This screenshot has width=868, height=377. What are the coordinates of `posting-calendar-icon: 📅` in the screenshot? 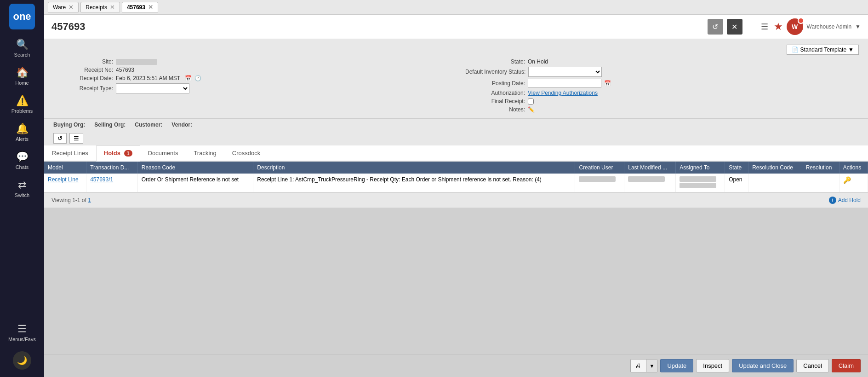 It's located at (608, 83).